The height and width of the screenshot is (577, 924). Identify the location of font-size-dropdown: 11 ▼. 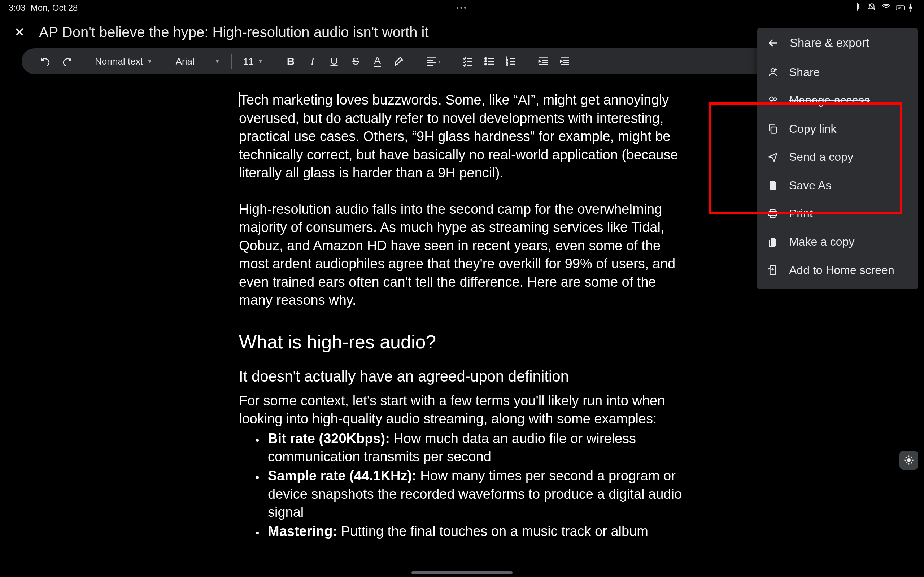
(253, 61).